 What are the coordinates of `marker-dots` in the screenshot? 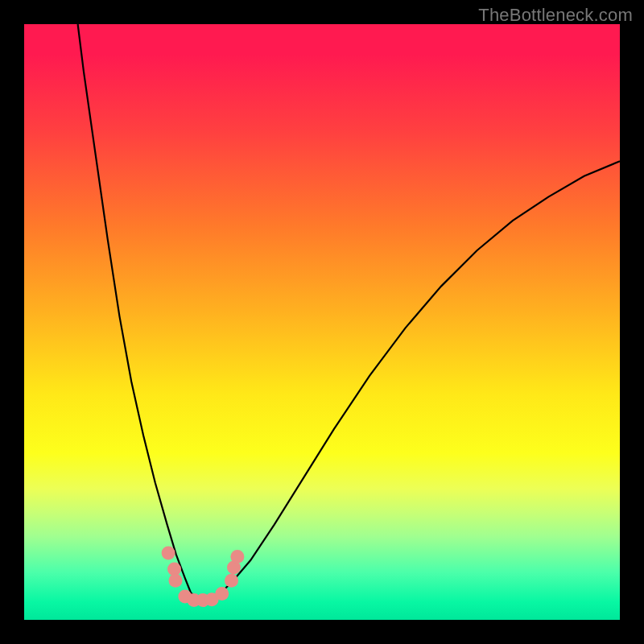 It's located at (203, 577).